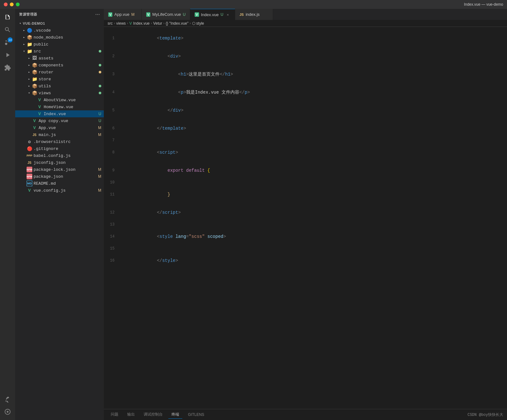 The height and width of the screenshot is (420, 507). What do you see at coordinates (59, 44) in the screenshot?
I see `tree-item-public: 📁 public` at bounding box center [59, 44].